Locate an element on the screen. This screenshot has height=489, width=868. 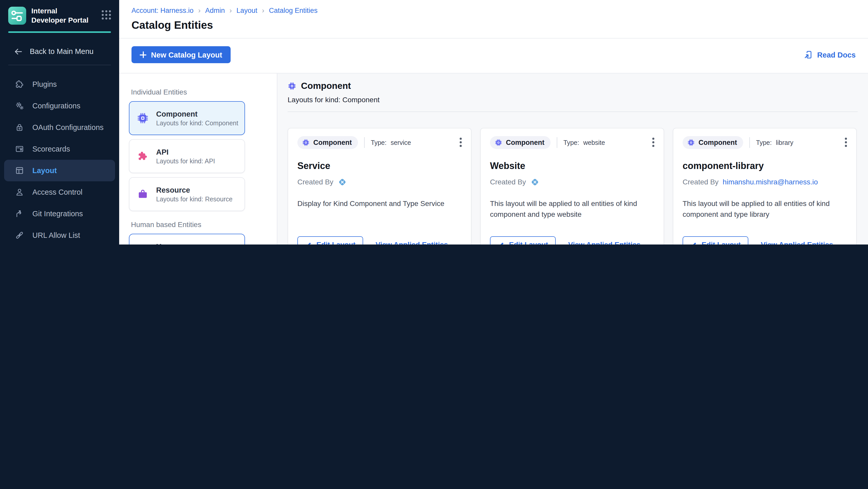
sidebar-nav-label: Plugins is located at coordinates (44, 84).